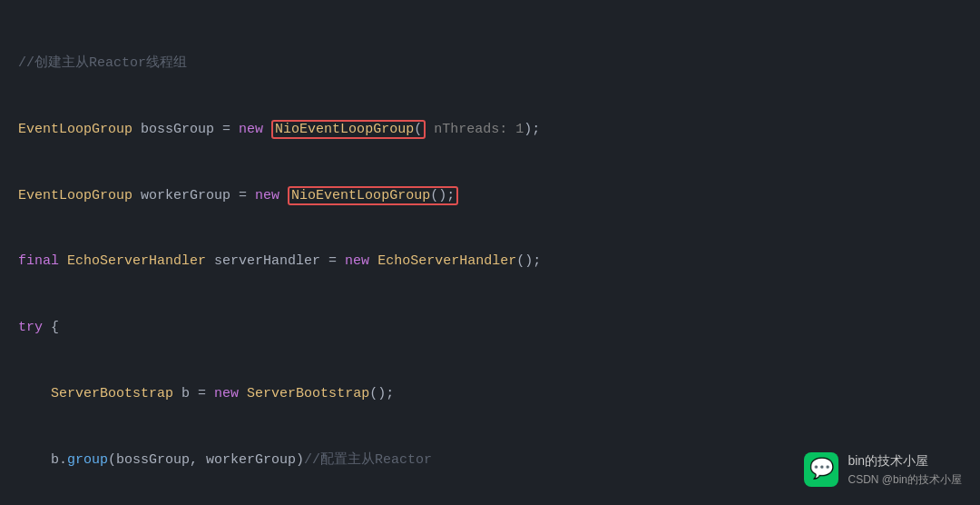 Image resolution: width=980 pixels, height=505 pixels. I want to click on code-line-5: try {, so click(490, 329).